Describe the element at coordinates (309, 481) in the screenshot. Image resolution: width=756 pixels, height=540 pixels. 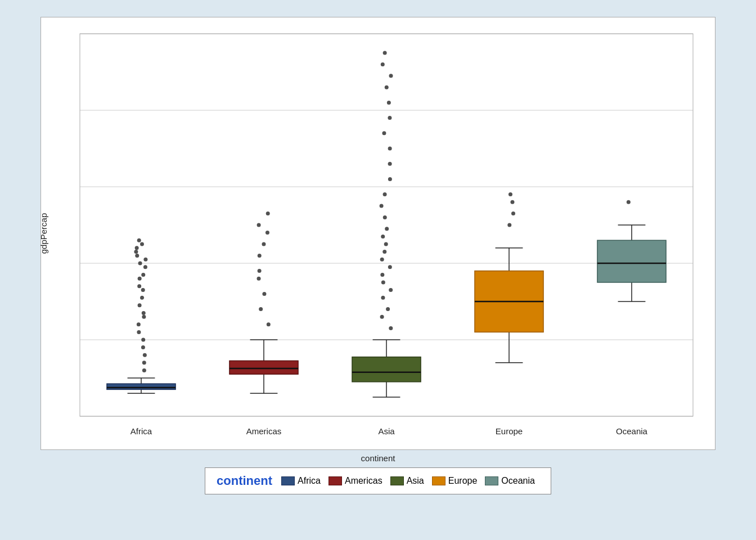
I see `legend-label-africa: Africa` at that location.